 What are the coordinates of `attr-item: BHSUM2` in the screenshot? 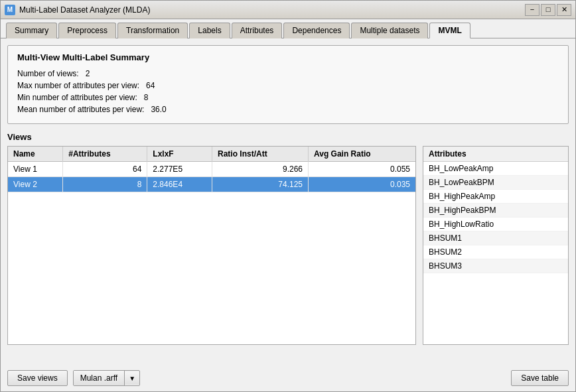 It's located at (496, 252).